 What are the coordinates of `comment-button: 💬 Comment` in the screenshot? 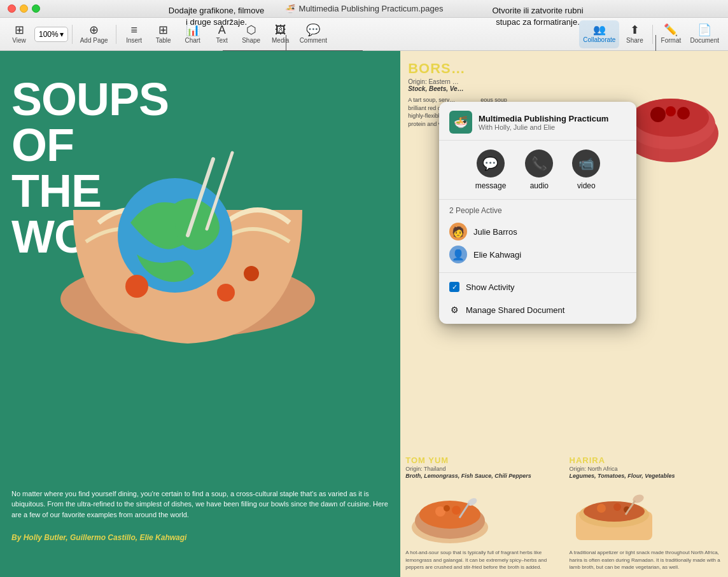 It's located at (313, 34).